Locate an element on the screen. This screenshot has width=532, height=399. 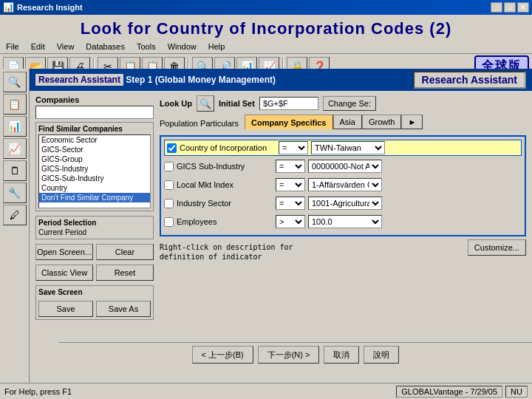
left-panel: Companies Find Similar Companies Economi… is located at coordinates (95, 208).